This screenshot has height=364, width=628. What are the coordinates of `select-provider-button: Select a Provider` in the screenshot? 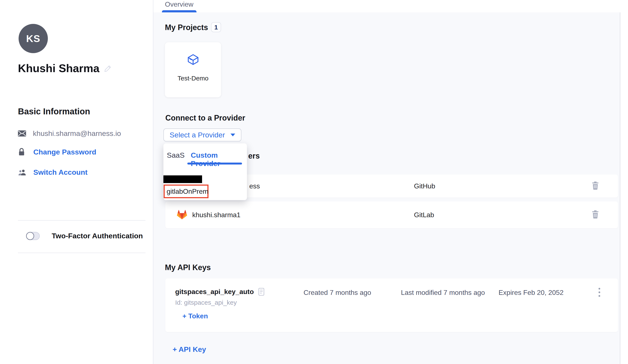 It's located at (202, 135).